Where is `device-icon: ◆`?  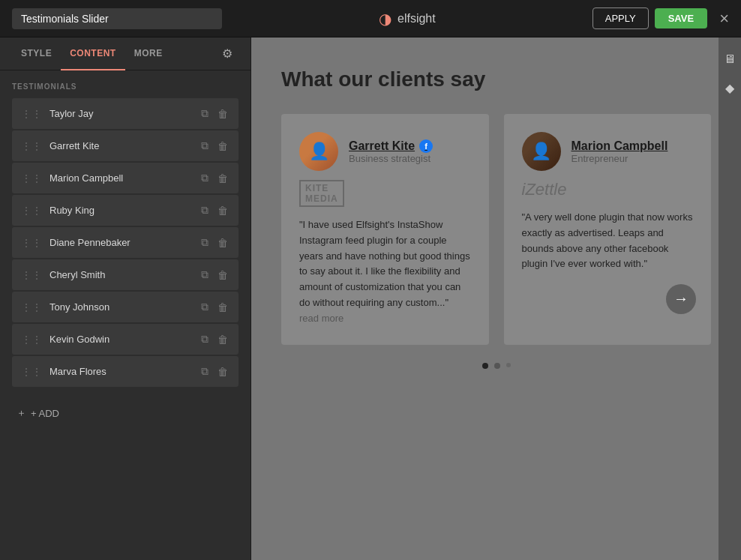
device-icon: ◆ is located at coordinates (730, 88).